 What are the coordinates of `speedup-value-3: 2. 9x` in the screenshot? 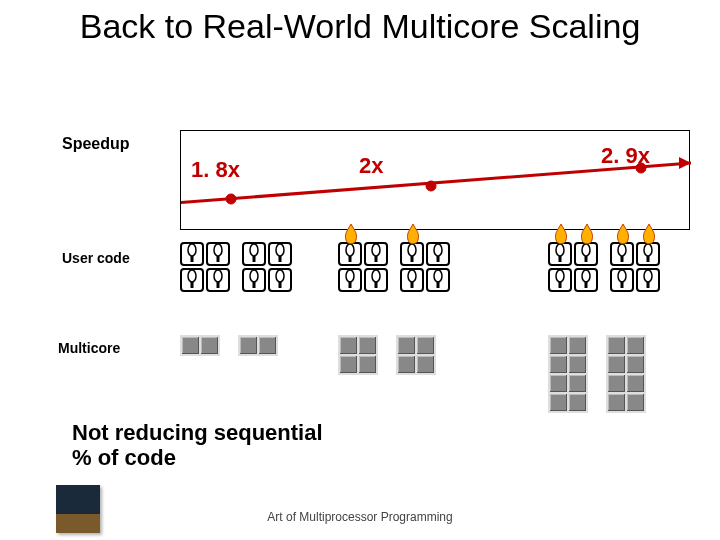 It's located at (626, 156).